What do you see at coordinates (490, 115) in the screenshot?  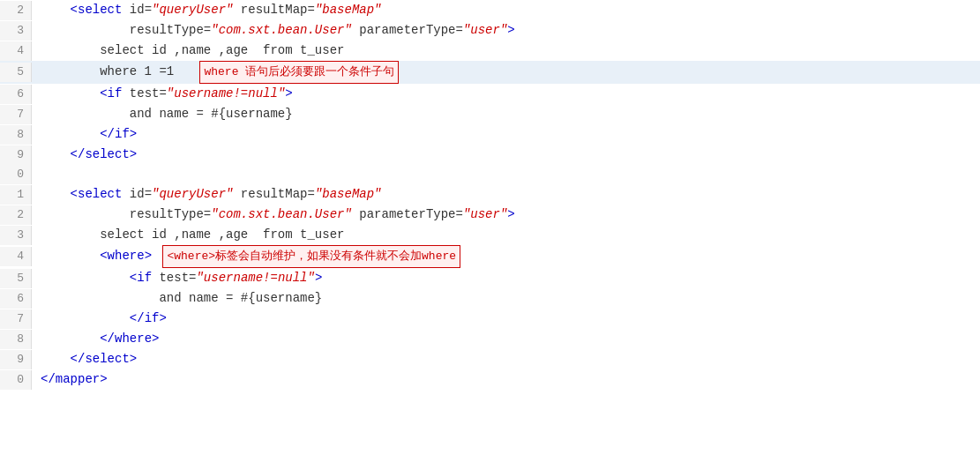 I see `line-7: 7 and name = #{username}` at bounding box center [490, 115].